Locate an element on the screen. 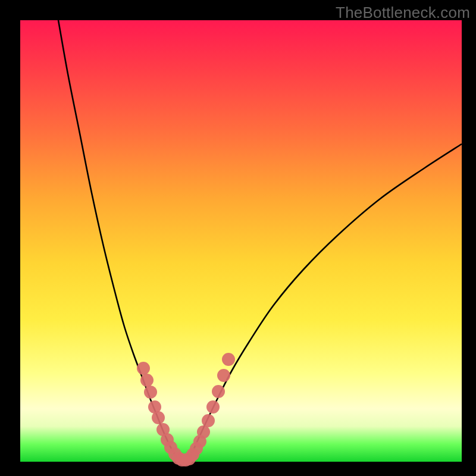 The height and width of the screenshot is (476, 476). watermark-text: TheBottleneck.com is located at coordinates (403, 13).